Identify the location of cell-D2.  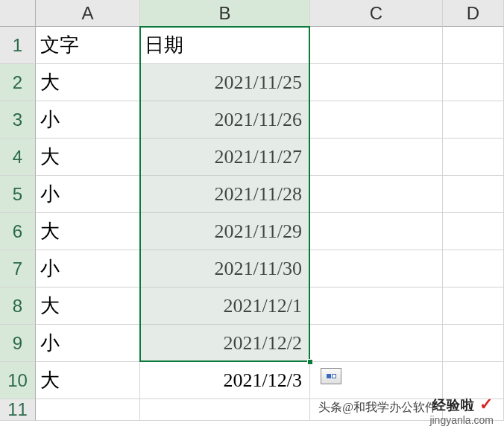
(473, 83).